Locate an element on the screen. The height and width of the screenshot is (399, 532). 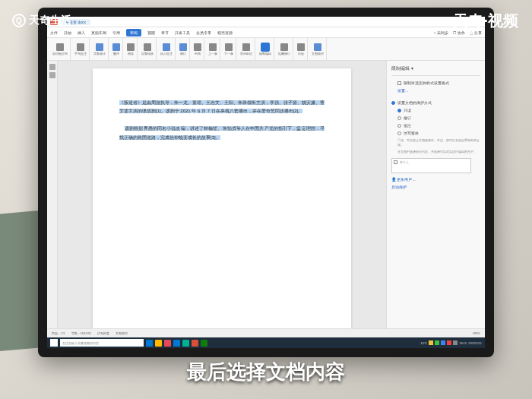
format-restrict-label: 限制对选定的样式设置格式 is located at coordinates (426, 83).